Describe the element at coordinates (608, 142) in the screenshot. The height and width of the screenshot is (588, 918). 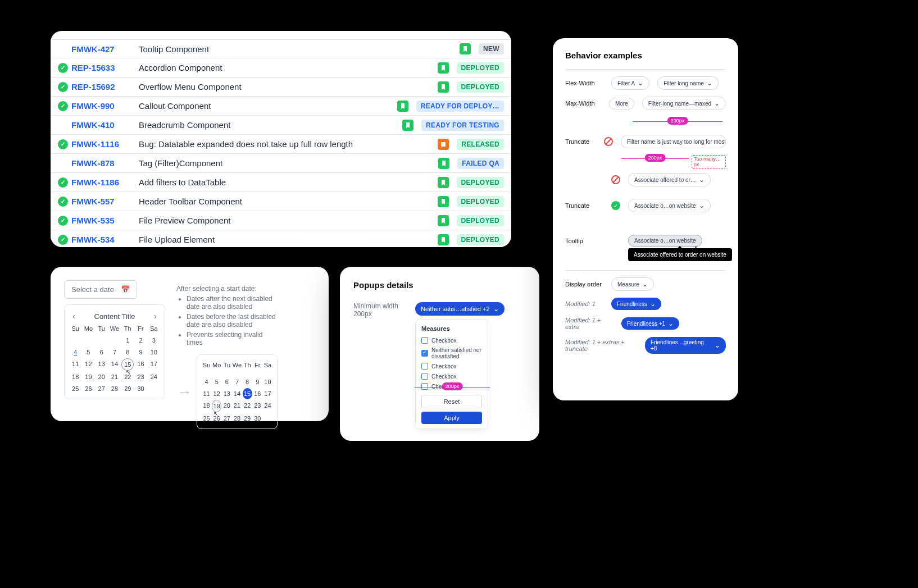
I see `prohibited-icon` at that location.